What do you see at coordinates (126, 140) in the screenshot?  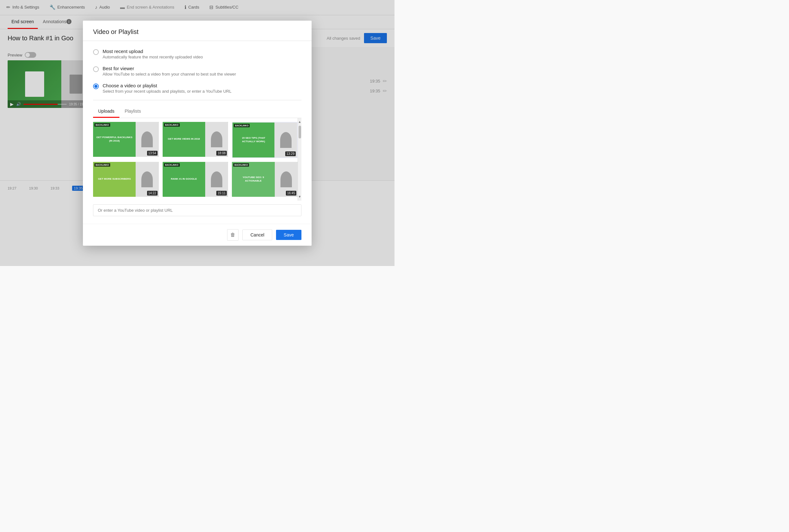 I see `video-card: BACKLINKO GET POWERFUL BACKLINKS (IN 201…` at bounding box center [126, 140].